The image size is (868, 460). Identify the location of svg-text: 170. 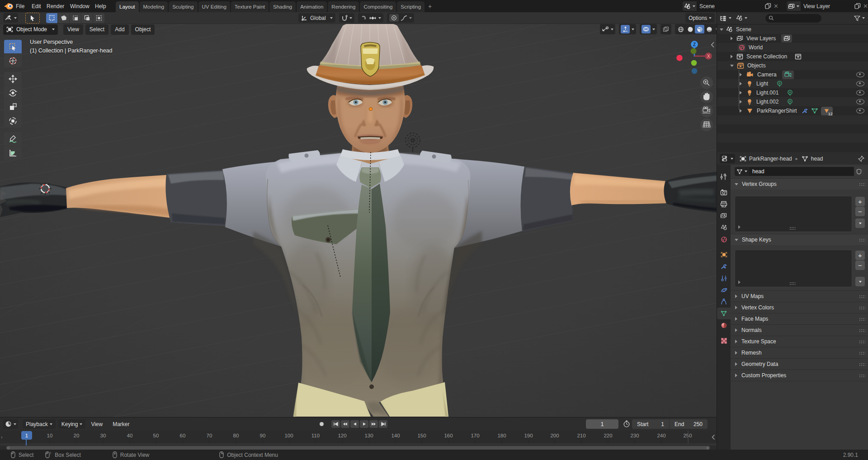
(475, 436).